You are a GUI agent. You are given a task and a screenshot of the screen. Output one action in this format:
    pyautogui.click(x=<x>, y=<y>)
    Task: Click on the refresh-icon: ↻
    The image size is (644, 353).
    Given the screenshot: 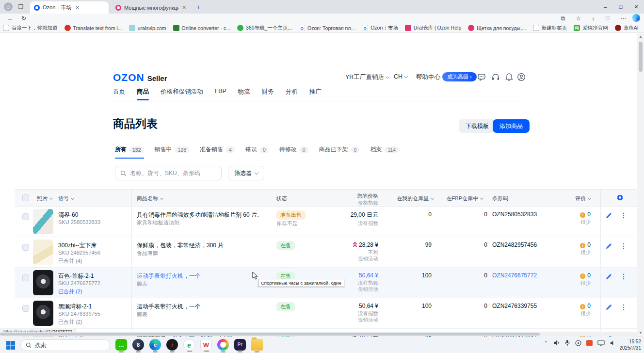 What is the action you would take?
    pyautogui.click(x=24, y=18)
    